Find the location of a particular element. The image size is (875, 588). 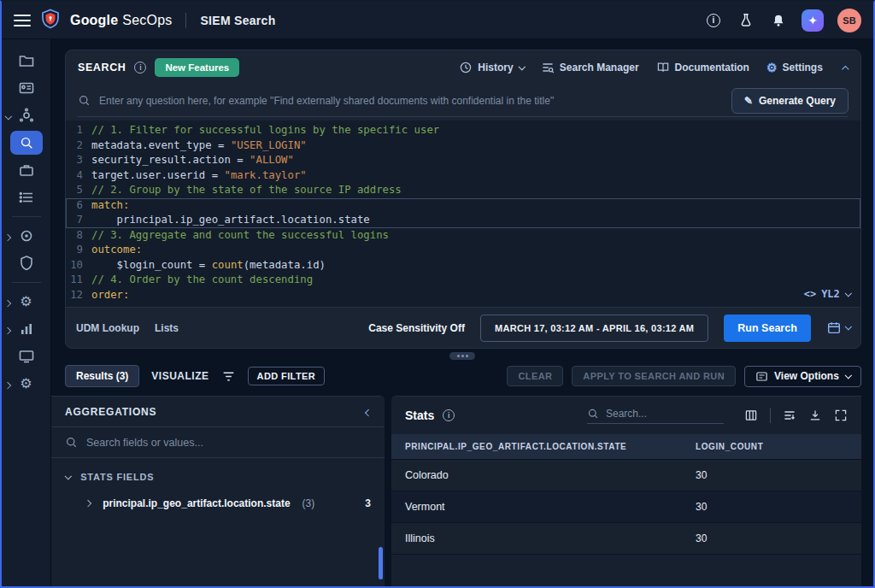

settings-menu: ⚙ Settings is located at coordinates (795, 68).